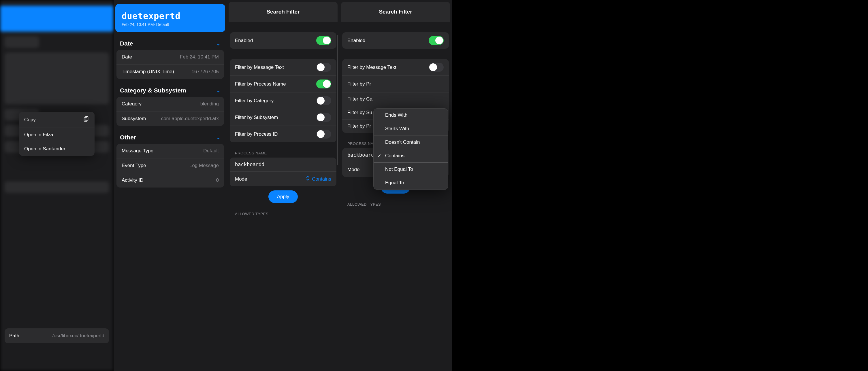 Image resolution: width=868 pixels, height=371 pixels. I want to click on section-date-label: Date, so click(127, 43).